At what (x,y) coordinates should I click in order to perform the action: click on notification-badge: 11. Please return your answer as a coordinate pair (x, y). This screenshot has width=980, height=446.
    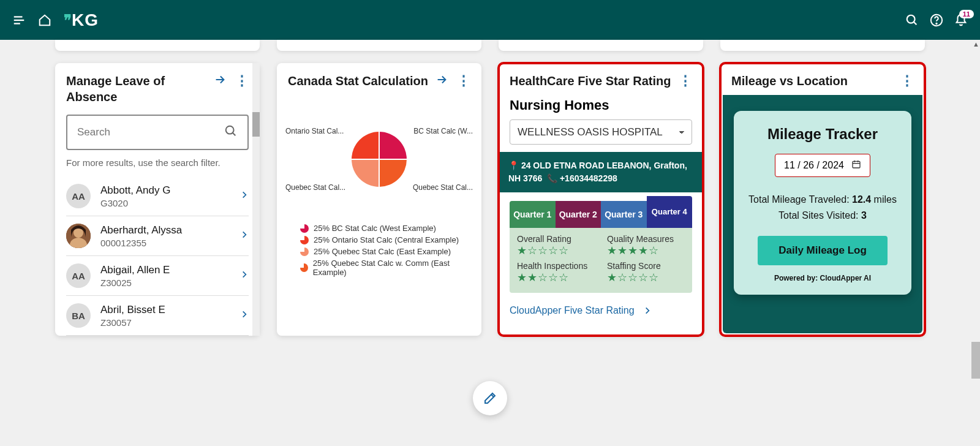
    Looking at the image, I should click on (967, 14).